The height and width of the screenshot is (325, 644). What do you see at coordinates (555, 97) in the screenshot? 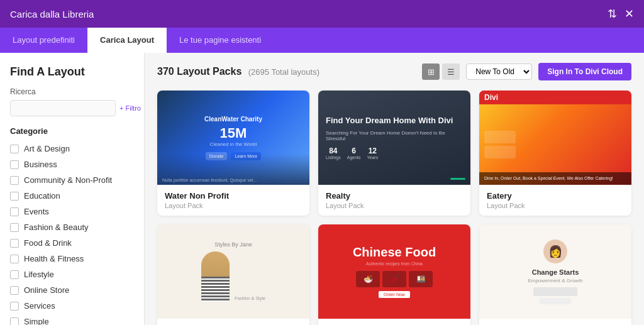
I see `eatery-header: Divi` at bounding box center [555, 97].